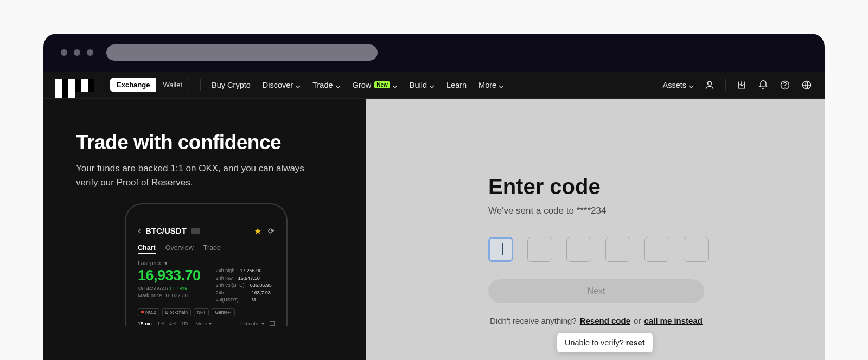 This screenshot has width=868, height=360. I want to click on nav-right: Assets, so click(738, 85).